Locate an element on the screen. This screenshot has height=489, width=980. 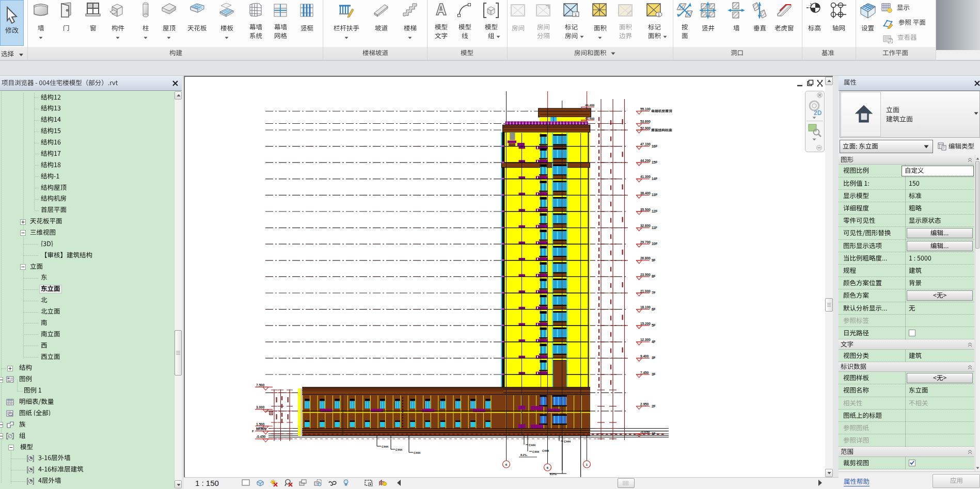
svg-text: 29.700 is located at coordinates (645, 242).